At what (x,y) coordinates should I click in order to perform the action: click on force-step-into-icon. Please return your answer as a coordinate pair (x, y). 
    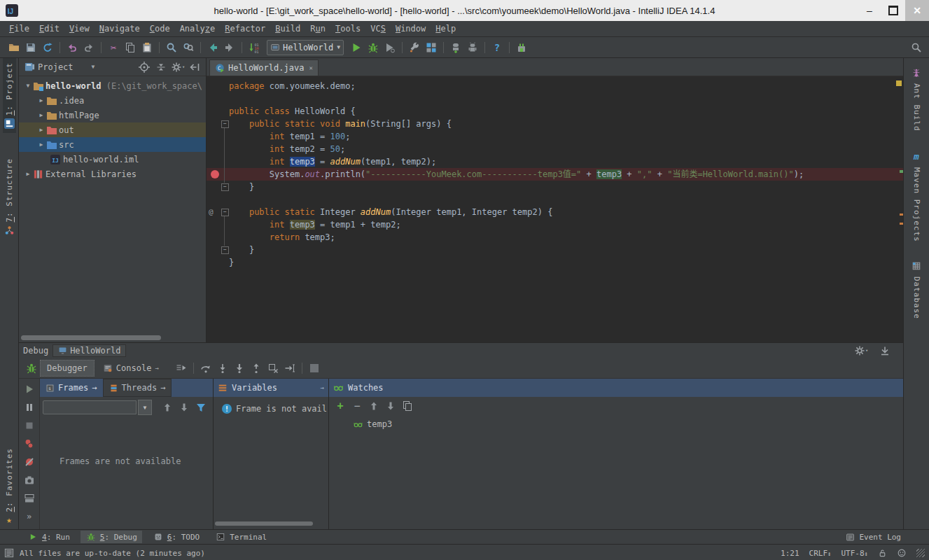
    Looking at the image, I should click on (239, 368).